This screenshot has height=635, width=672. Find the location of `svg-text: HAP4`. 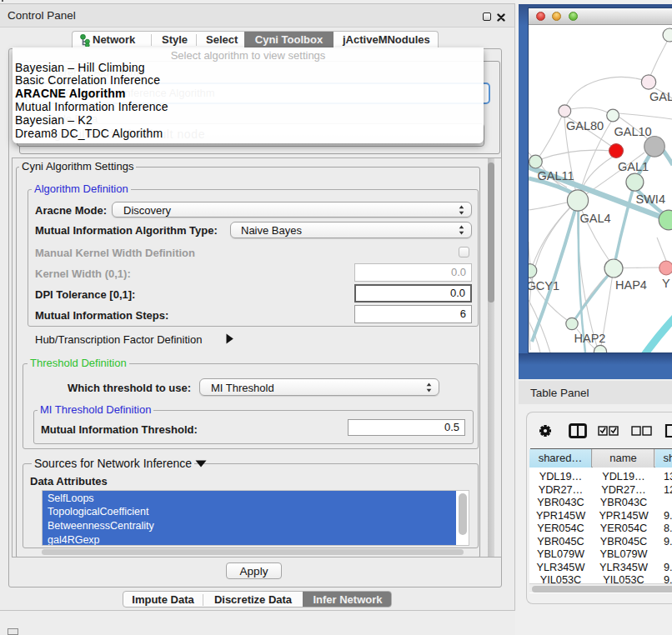

svg-text: HAP4 is located at coordinates (631, 285).